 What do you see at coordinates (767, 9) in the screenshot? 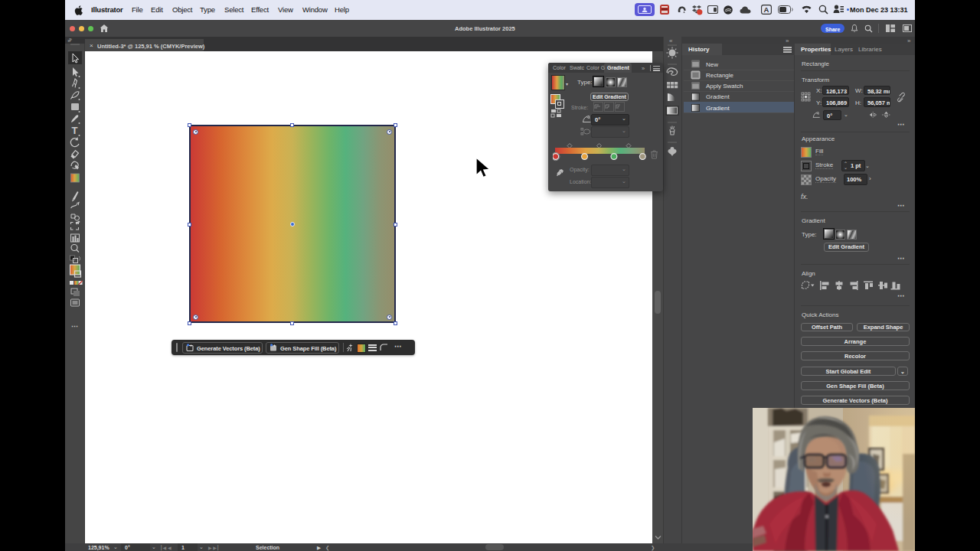
I see `svg-text: A` at bounding box center [767, 9].